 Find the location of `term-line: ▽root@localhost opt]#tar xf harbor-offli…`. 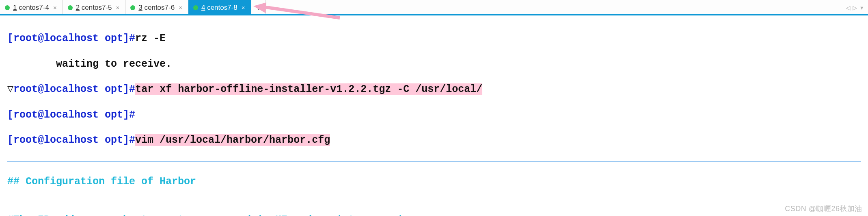

term-line: ▽root@localhost opt]#tar xf harbor-offli… is located at coordinates (434, 89).